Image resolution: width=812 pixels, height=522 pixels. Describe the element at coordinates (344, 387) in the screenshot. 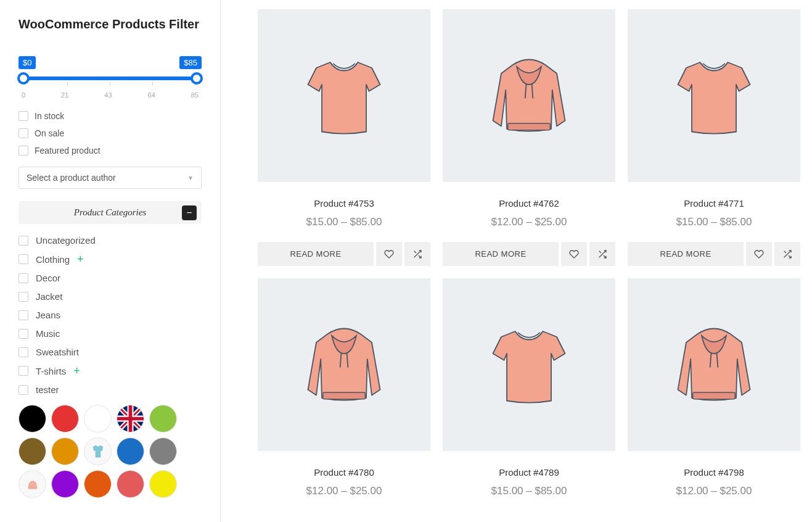

I see `product-card: Product #4780$12.00 – $25.00` at that location.